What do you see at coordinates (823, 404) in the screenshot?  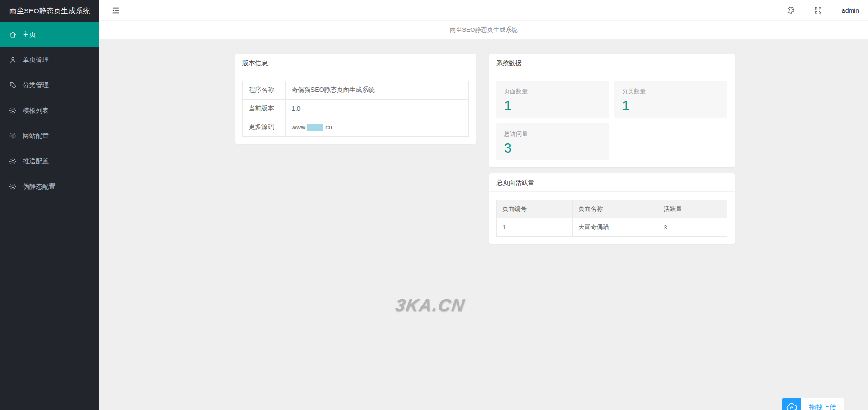 I see `drag-upload-label: 拖拽上传` at bounding box center [823, 404].